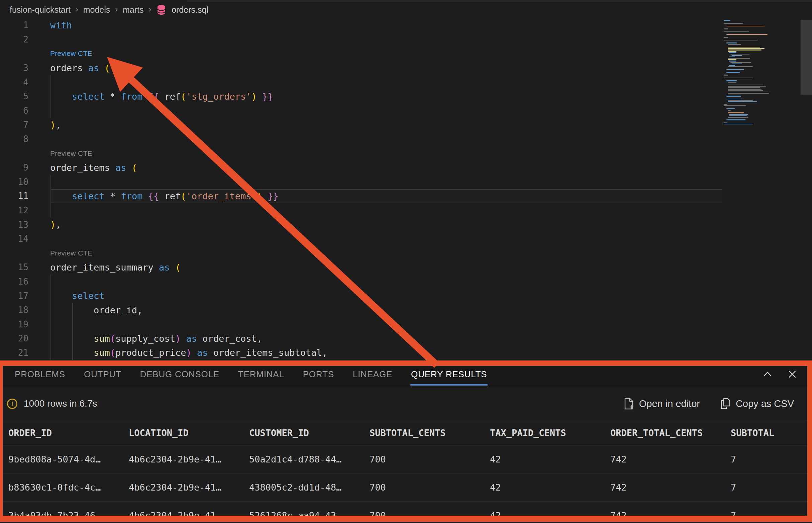  What do you see at coordinates (361, 25) in the screenshot?
I see `code-line: 1with` at bounding box center [361, 25].